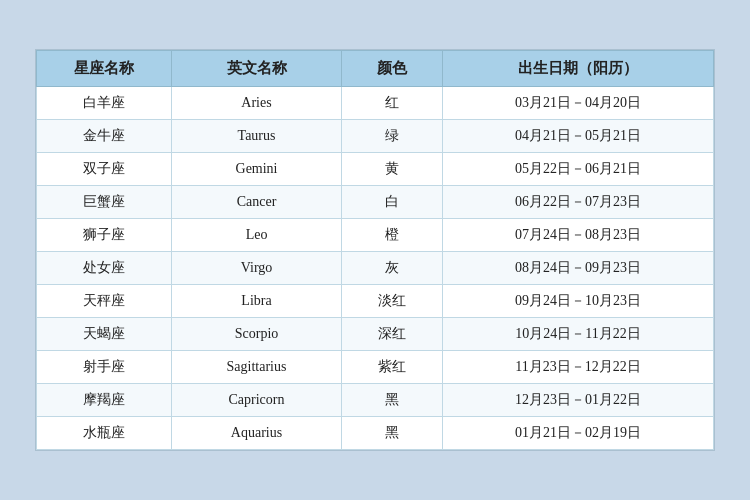 The image size is (750, 500). I want to click on cell-chinese: 巨蟹座, so click(104, 202).